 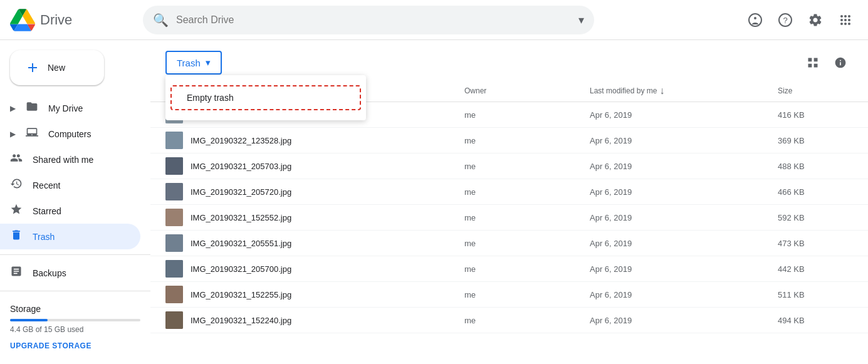 I want to click on sidebar-item-trash: Trash, so click(x=70, y=237).